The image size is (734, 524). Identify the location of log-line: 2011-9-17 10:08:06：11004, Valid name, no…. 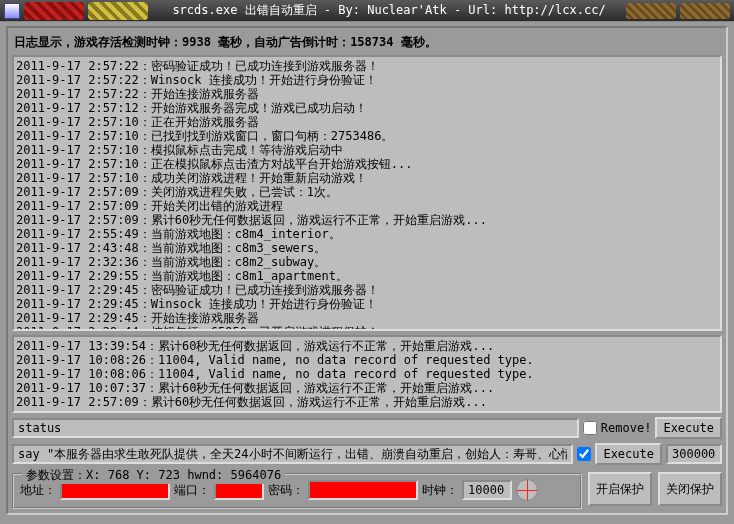
(367, 374).